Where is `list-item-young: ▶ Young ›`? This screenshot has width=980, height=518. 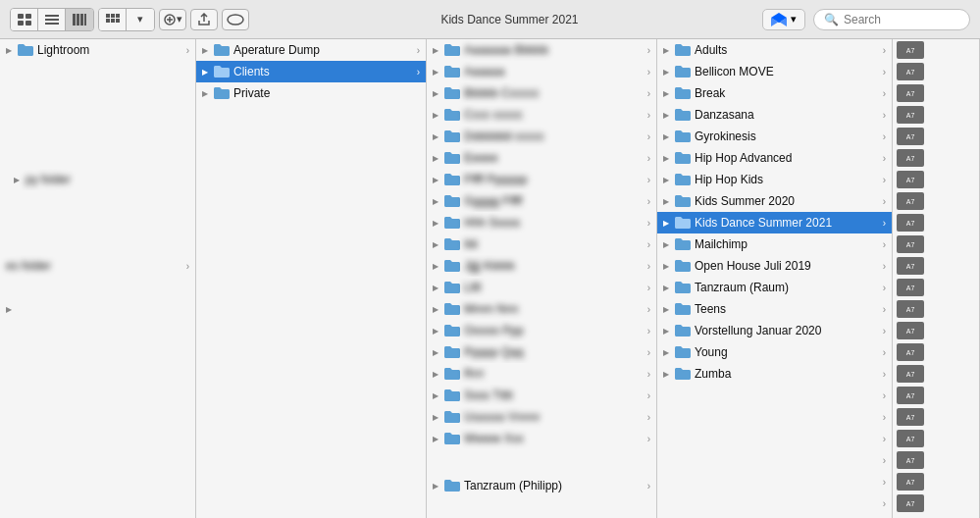
list-item-young: ▶ Young › is located at coordinates (775, 352).